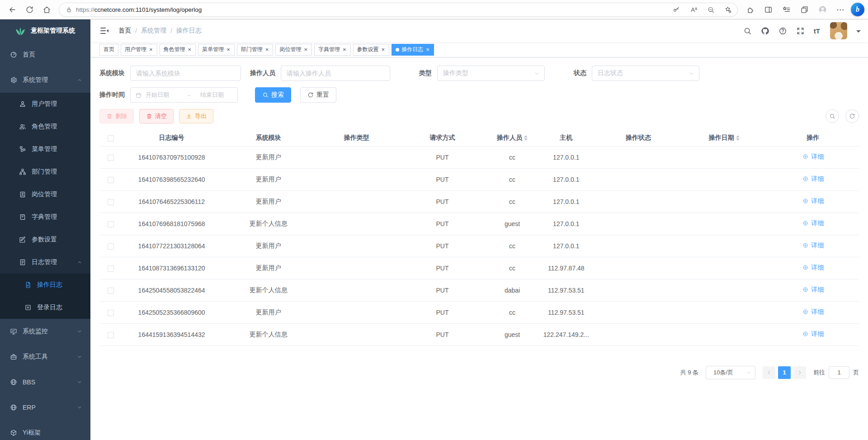  I want to click on font-size-icon: tT, so click(817, 31).